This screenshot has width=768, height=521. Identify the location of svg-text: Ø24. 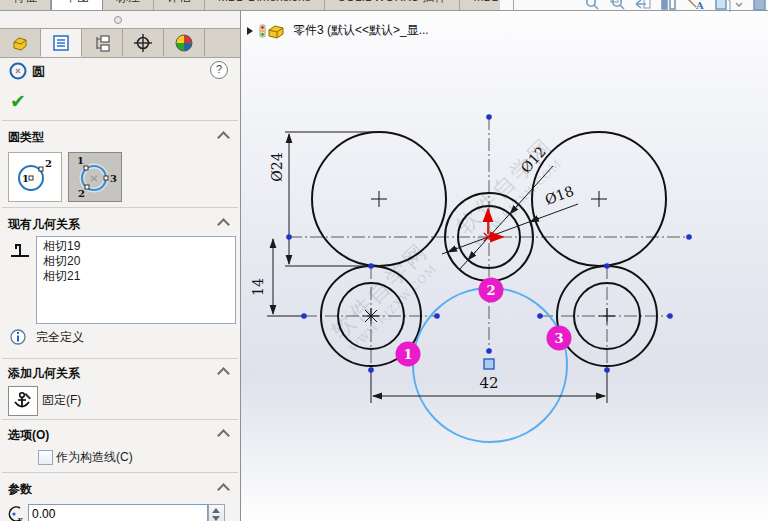
(277, 166).